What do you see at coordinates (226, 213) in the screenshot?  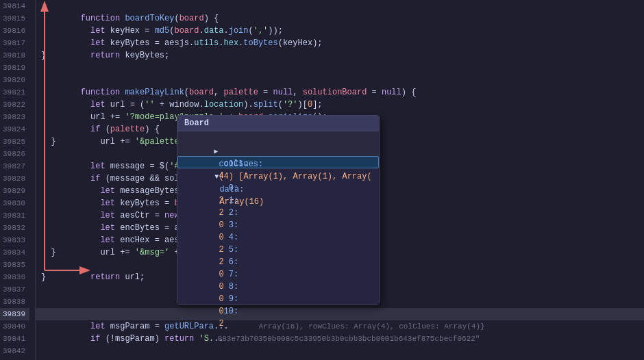 I see `tooltip-key-d2: 2:` at bounding box center [226, 213].